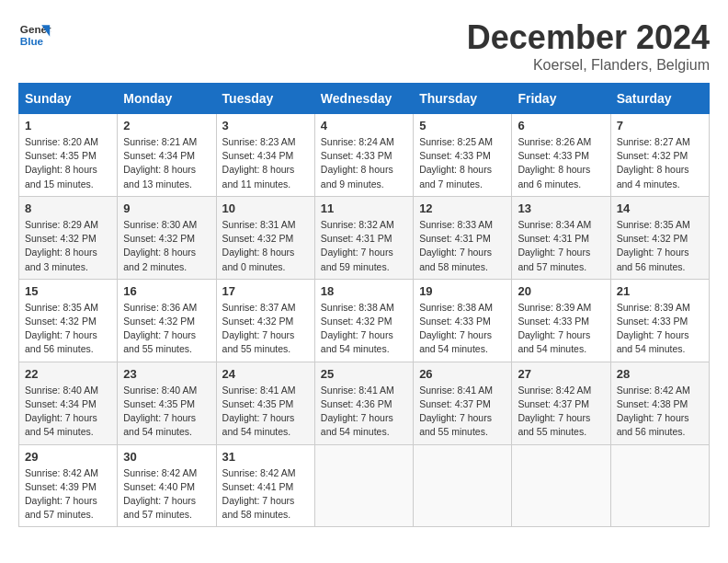  What do you see at coordinates (561, 237) in the screenshot?
I see `calendar-cell: 13Sunrise: 8:34 AMSunset: 4:31 PMDayligh…` at bounding box center [561, 237].